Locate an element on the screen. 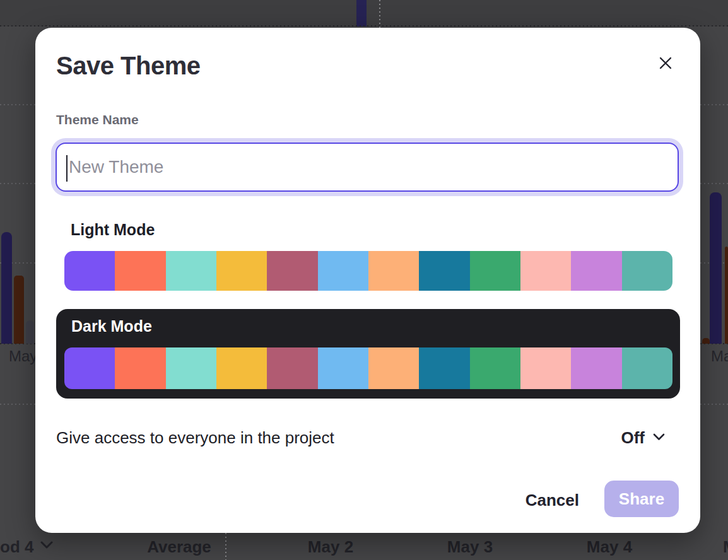 The height and width of the screenshot is (560, 728). close-button is located at coordinates (666, 64).